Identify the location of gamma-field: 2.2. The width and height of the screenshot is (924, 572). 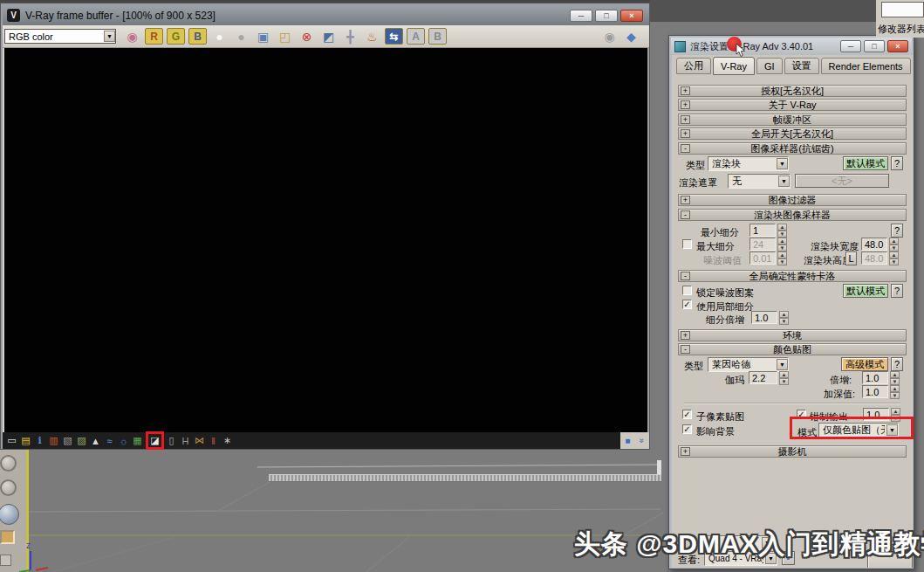
(763, 377).